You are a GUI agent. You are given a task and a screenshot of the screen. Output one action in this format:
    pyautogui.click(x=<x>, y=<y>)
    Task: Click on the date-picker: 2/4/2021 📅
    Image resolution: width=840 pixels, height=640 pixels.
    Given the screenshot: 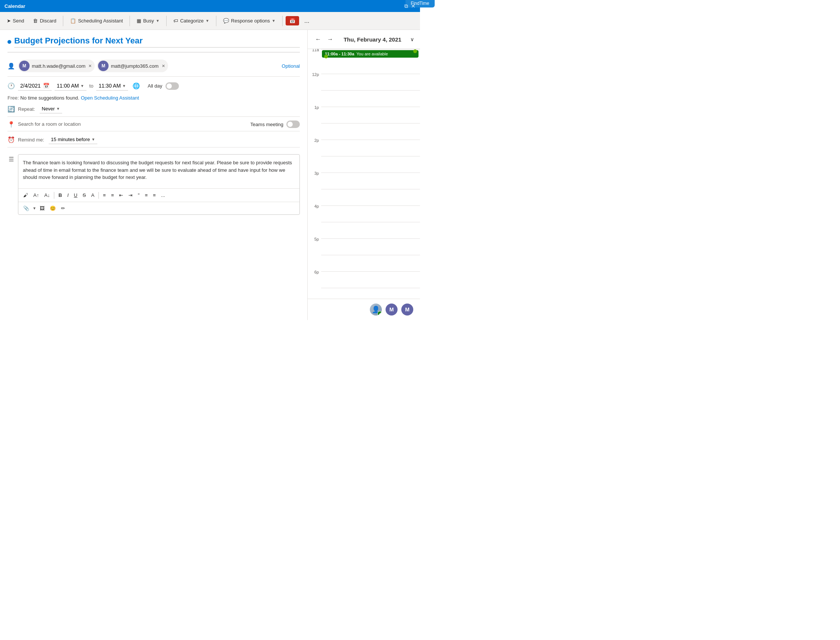 What is the action you would take?
    pyautogui.click(x=35, y=86)
    